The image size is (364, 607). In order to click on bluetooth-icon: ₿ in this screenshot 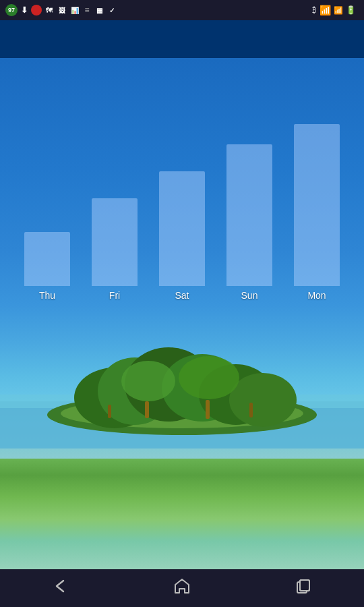, I will do `click(314, 10)`.